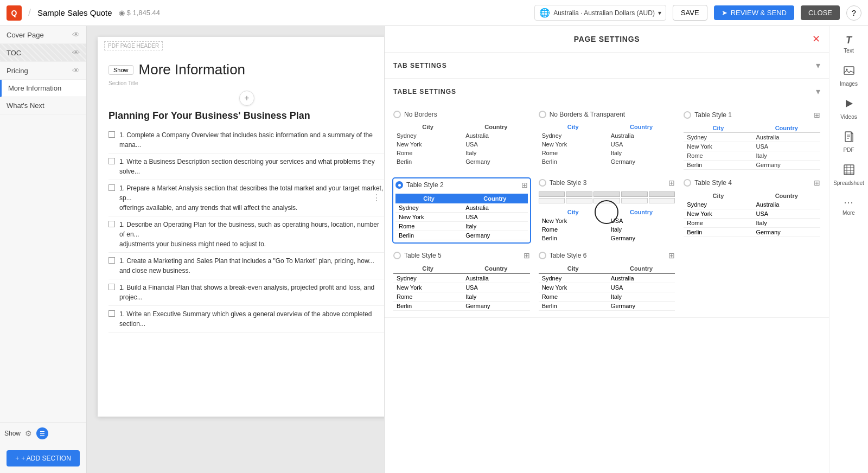 Image resolution: width=868 pixels, height=473 pixels. Describe the element at coordinates (43, 53) in the screenshot. I see `sidebar-item-toc: TOC 👁` at that location.